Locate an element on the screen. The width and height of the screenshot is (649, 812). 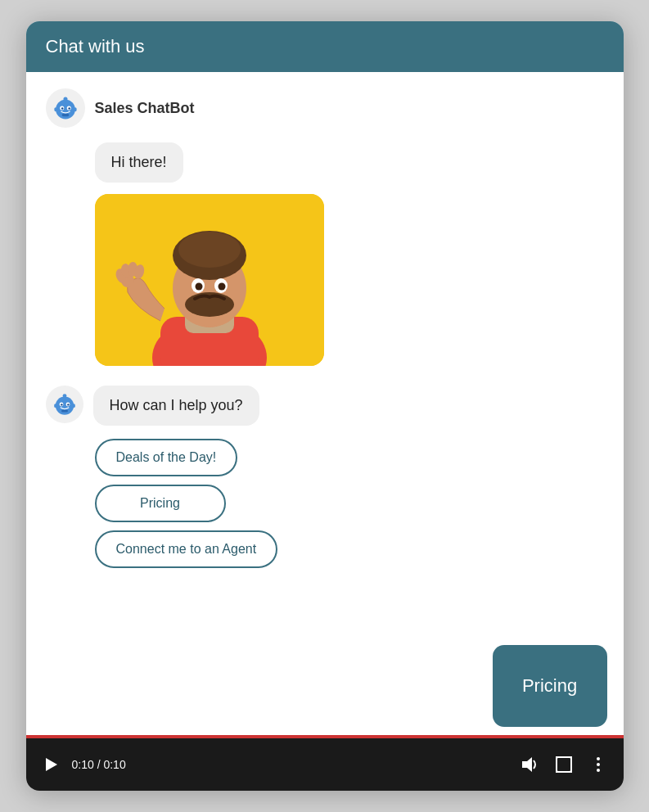
volume-button is located at coordinates (530, 765).